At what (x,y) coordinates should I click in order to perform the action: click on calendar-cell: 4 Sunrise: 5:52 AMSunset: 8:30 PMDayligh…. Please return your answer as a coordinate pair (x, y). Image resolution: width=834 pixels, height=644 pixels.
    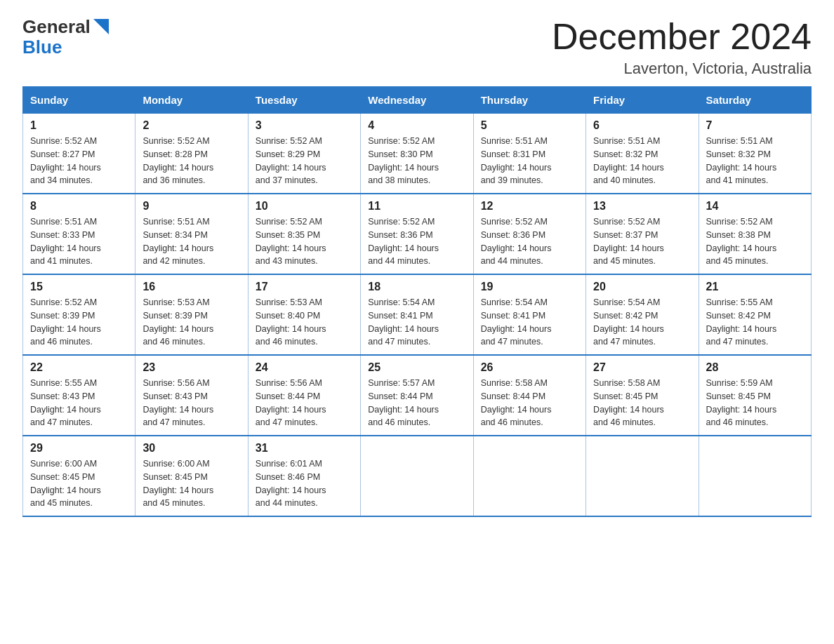
    Looking at the image, I should click on (417, 154).